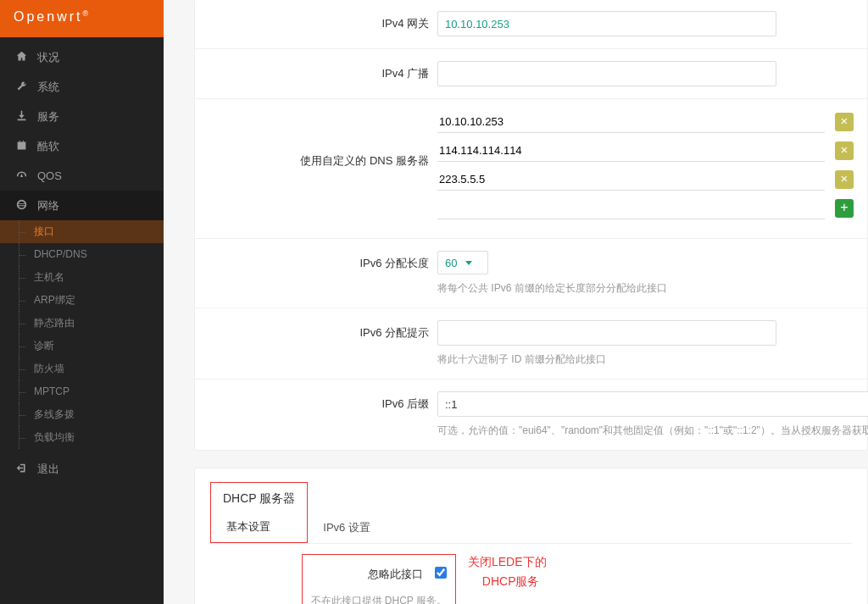  What do you see at coordinates (531, 344) in the screenshot?
I see `row-ipv6-hint: IPv6 分配提示 将此十六进制子 ID 前缀分配给此接口` at bounding box center [531, 344].